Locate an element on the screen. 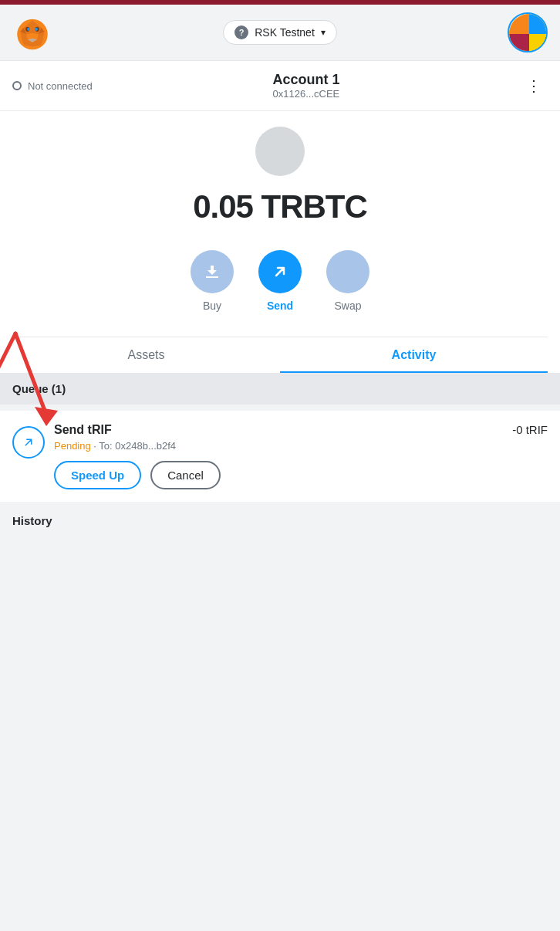 The height and width of the screenshot is (931, 560). tx-actions: Speed Up Cancel is located at coordinates (301, 476).